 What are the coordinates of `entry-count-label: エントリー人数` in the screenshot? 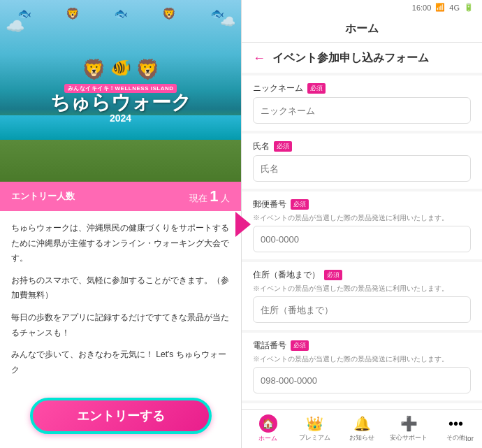 It's located at (43, 196).